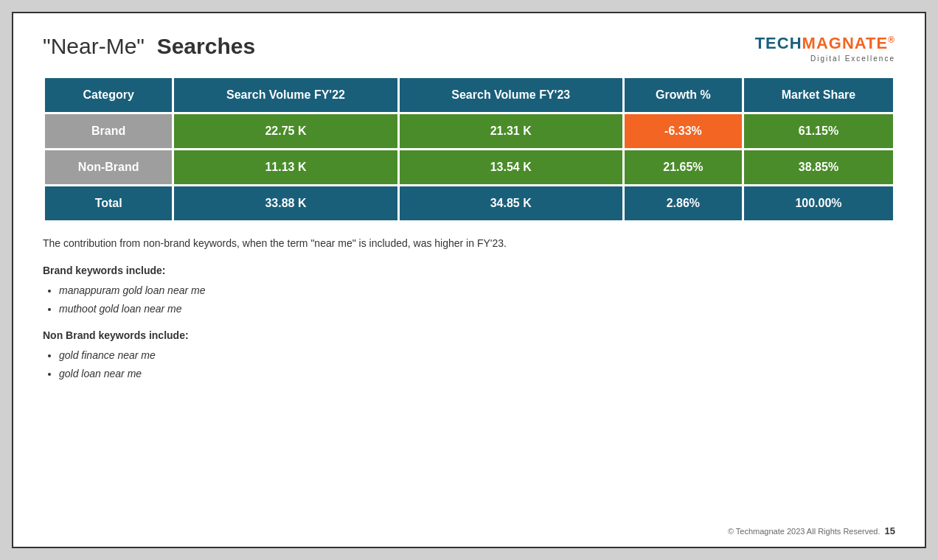  Describe the element at coordinates (819, 131) in the screenshot. I see `brand-market-share: 61.15%` at that location.